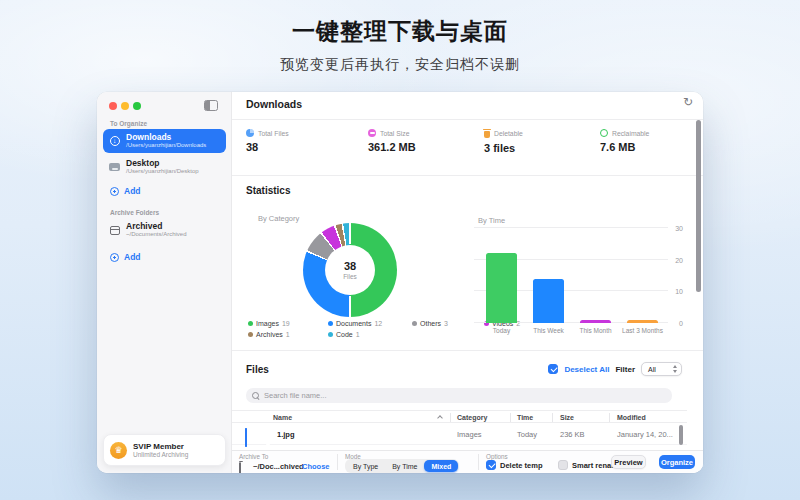 The image size is (800, 500). Describe the element at coordinates (440, 418) in the screenshot. I see `sort-ascending-icon` at that location.